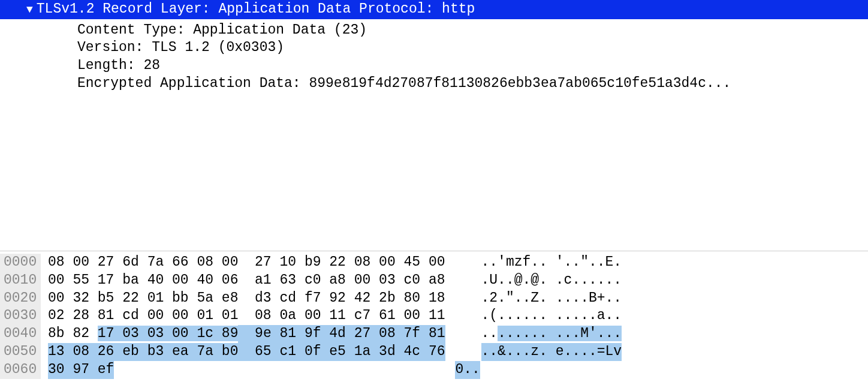  What do you see at coordinates (551, 334) in the screenshot?
I see `hex-ascii: ........ ...M'...` at bounding box center [551, 334].